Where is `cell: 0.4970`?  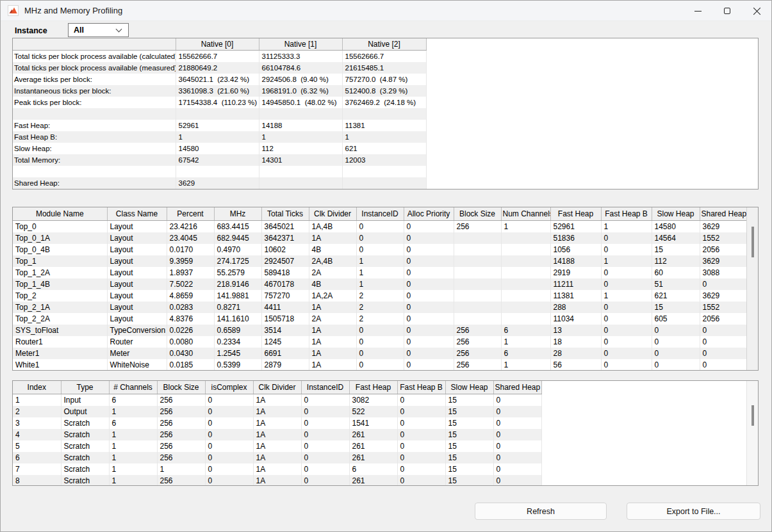
cell: 0.4970 is located at coordinates (238, 250).